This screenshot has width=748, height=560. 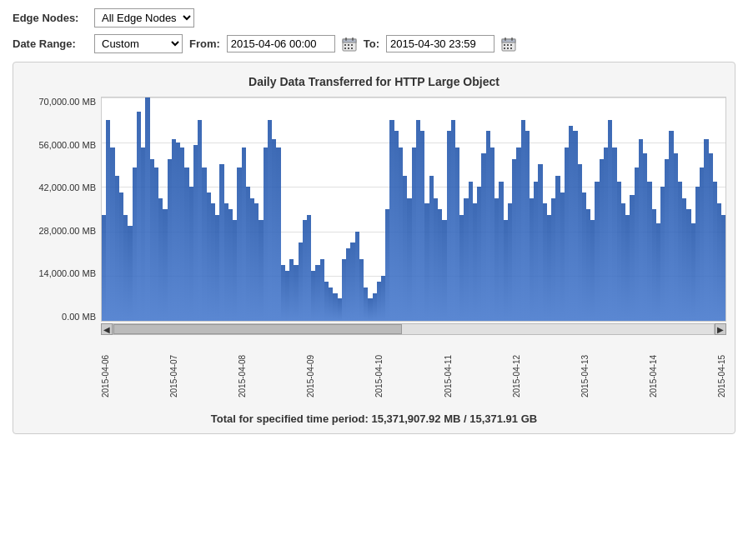 I want to click on date-range-row: Date Range: CustomLast 7 DaysLast 30 Day…, so click(x=374, y=43).